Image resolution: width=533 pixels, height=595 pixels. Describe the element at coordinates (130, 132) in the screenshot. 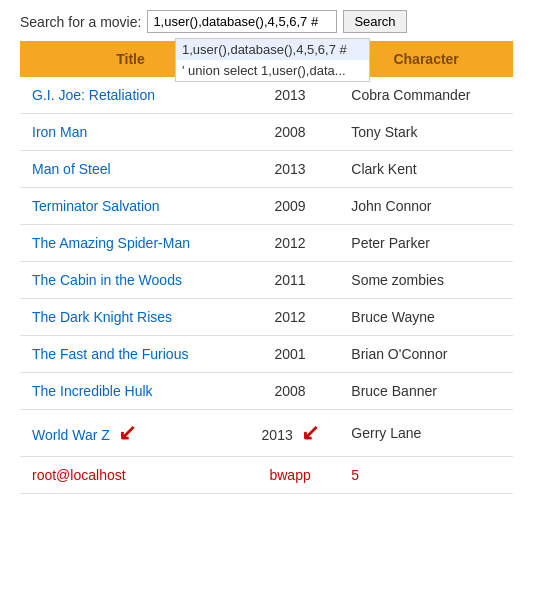

I see `cell-title: Iron Man` at that location.